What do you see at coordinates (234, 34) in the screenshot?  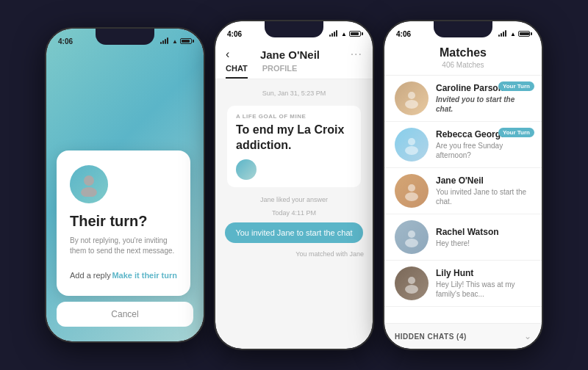 I see `time-2: 4:06` at bounding box center [234, 34].